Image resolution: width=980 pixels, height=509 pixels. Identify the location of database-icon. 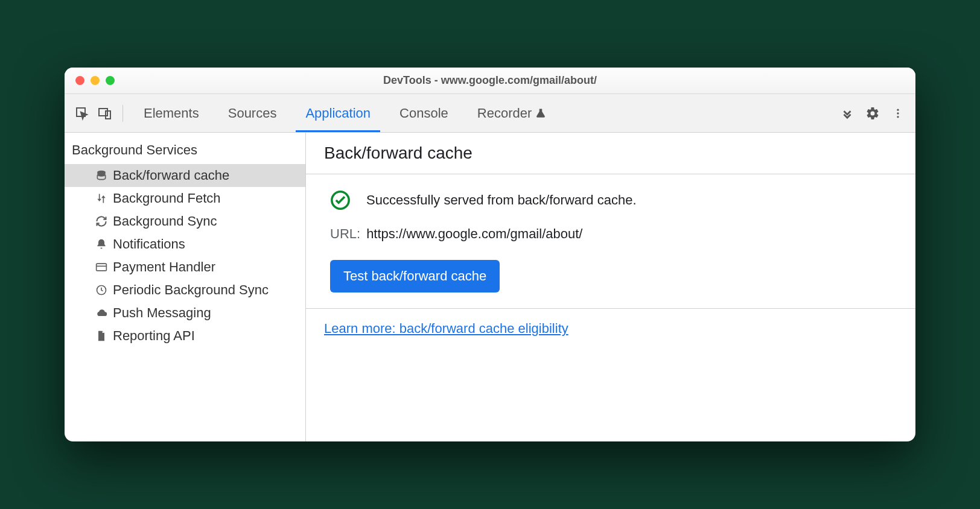
(101, 175).